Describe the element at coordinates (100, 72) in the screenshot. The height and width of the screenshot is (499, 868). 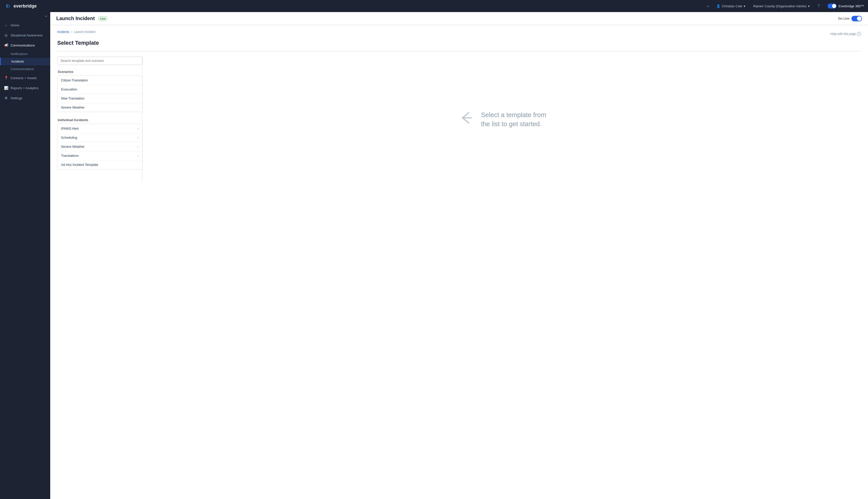
I see `scenarios-section-label: Scenarios` at that location.